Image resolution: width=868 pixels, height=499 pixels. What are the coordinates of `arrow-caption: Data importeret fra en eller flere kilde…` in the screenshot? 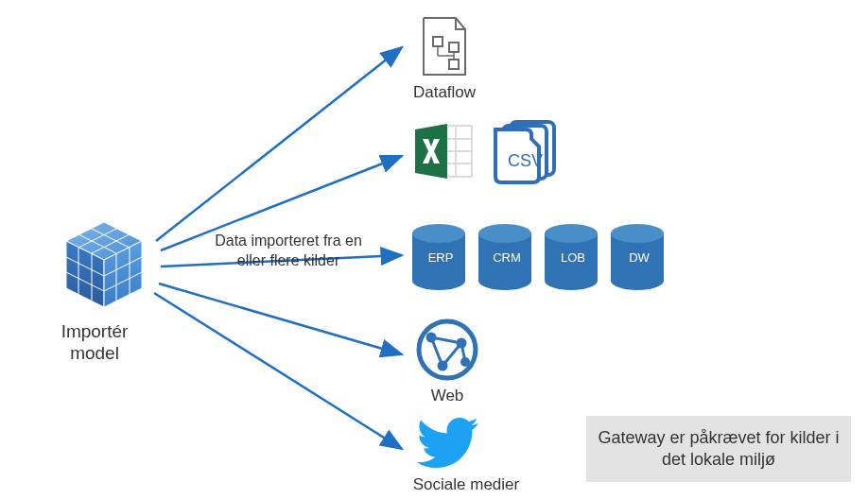 It's located at (288, 251).